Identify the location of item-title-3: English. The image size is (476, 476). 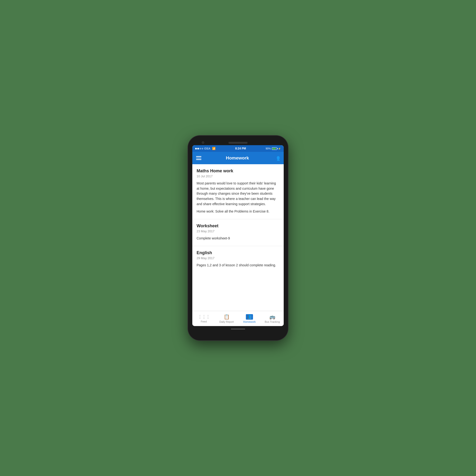
(238, 253).